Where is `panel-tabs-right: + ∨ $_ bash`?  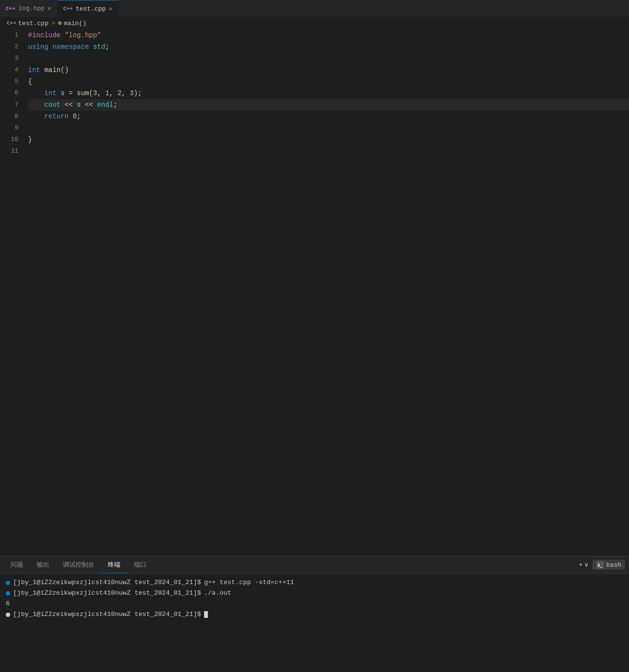 panel-tabs-right: + ∨ $_ bash is located at coordinates (602, 565).